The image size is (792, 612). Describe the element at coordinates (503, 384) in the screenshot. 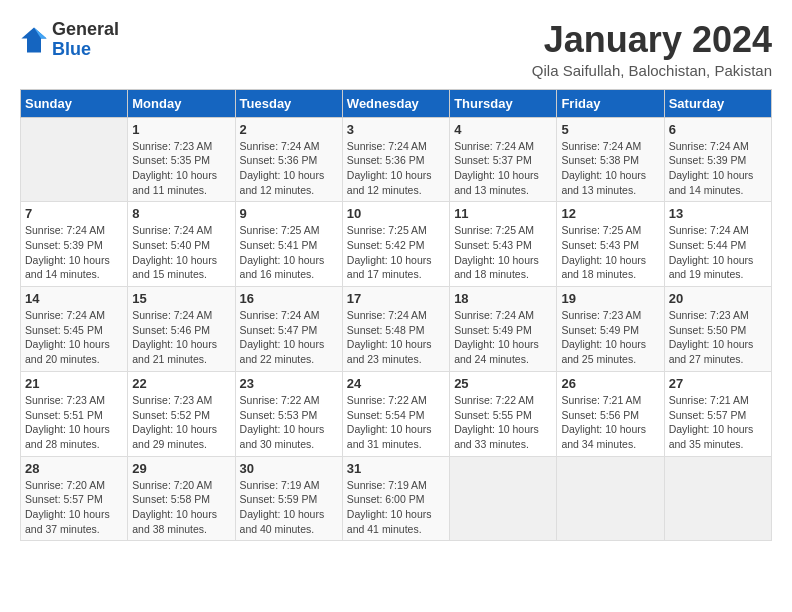

I see `day-number: 25` at that location.